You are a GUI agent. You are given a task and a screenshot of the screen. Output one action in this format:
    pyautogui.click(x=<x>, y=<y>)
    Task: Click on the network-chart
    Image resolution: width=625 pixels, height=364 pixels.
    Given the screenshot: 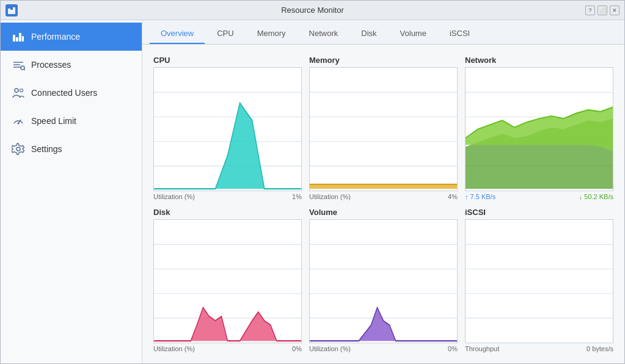 What is the action you would take?
    pyautogui.click(x=539, y=129)
    